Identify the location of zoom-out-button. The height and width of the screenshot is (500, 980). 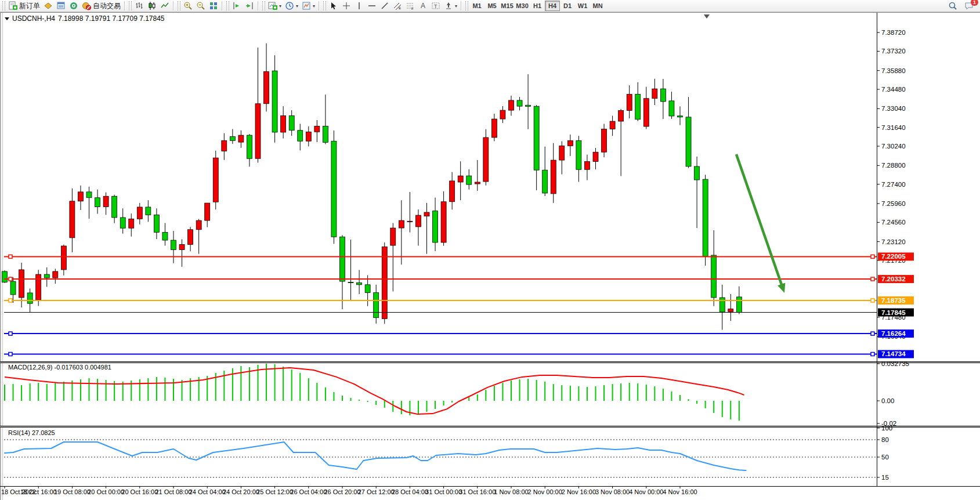
(201, 6).